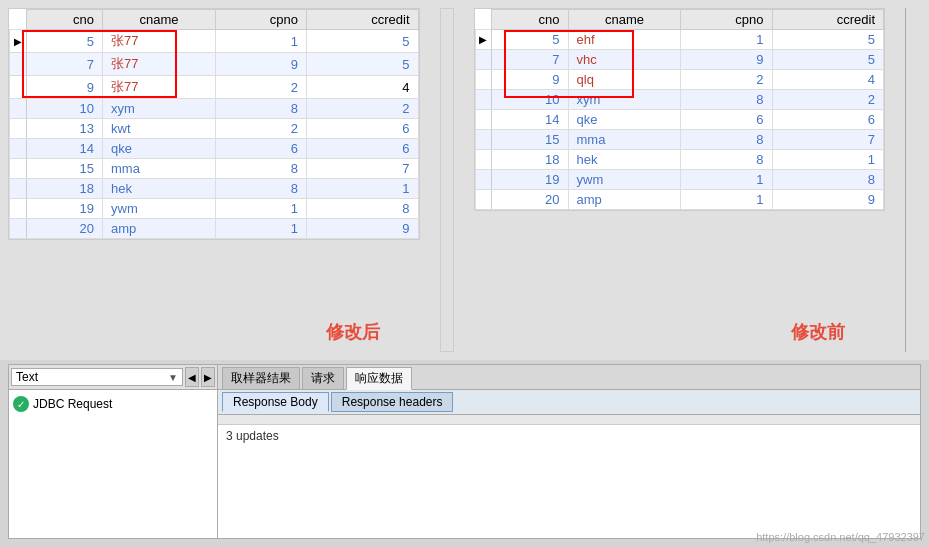 Image resolution: width=929 pixels, height=547 pixels. Describe the element at coordinates (160, 109) in the screenshot. I see `cell-cname: xym` at that location.